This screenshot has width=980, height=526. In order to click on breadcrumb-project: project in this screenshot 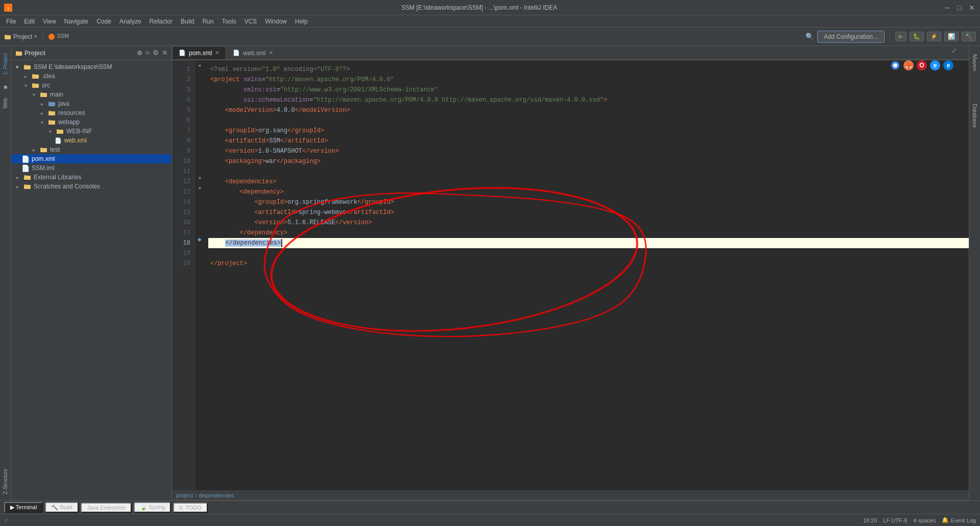, I will do `click(185, 495)`.